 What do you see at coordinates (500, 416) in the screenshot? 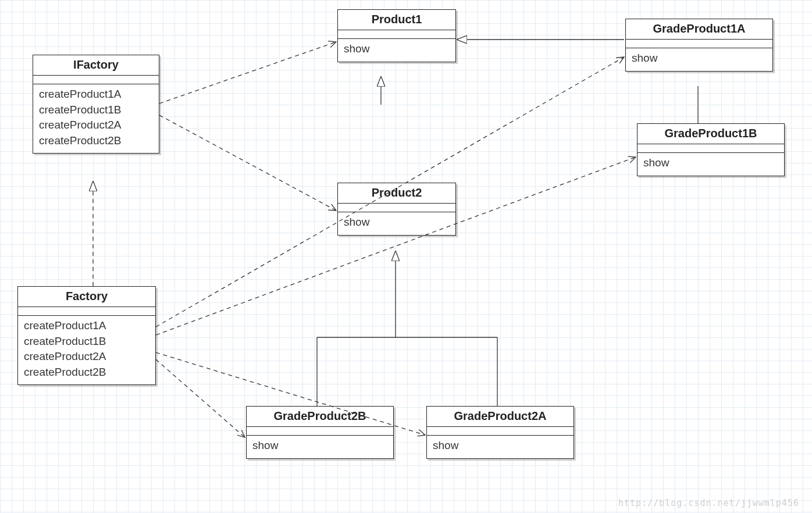
I see `class-title: GradeProduct2A` at bounding box center [500, 416].